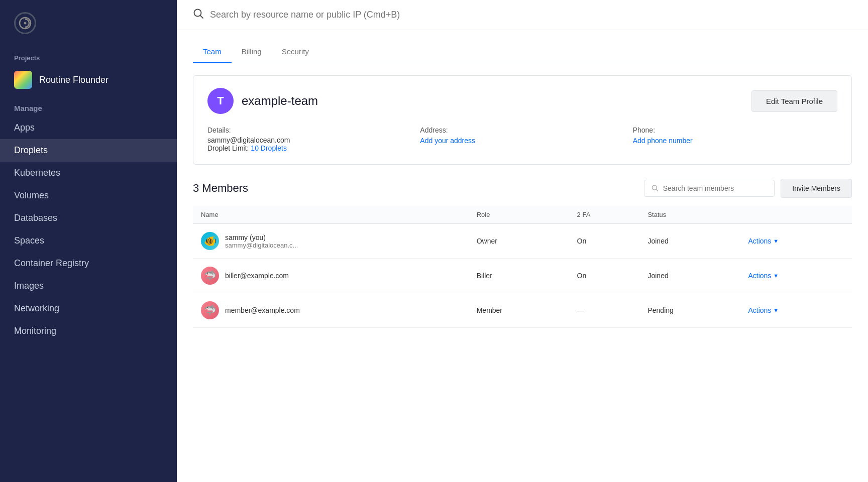 The width and height of the screenshot is (868, 482). Describe the element at coordinates (331, 310) in the screenshot. I see `member-name-cell: 🦈 member@example.com` at that location.